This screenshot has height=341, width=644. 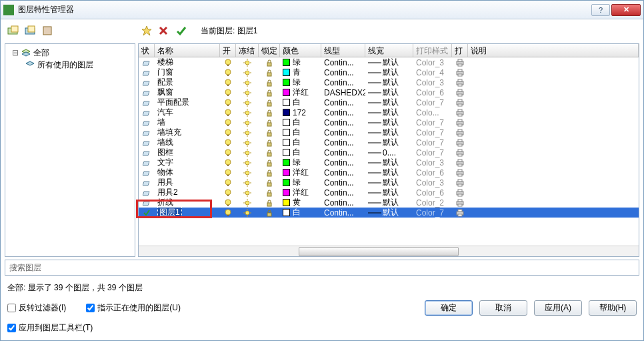 I want to click on layer-name-cell: 用具2, so click(x=187, y=192).